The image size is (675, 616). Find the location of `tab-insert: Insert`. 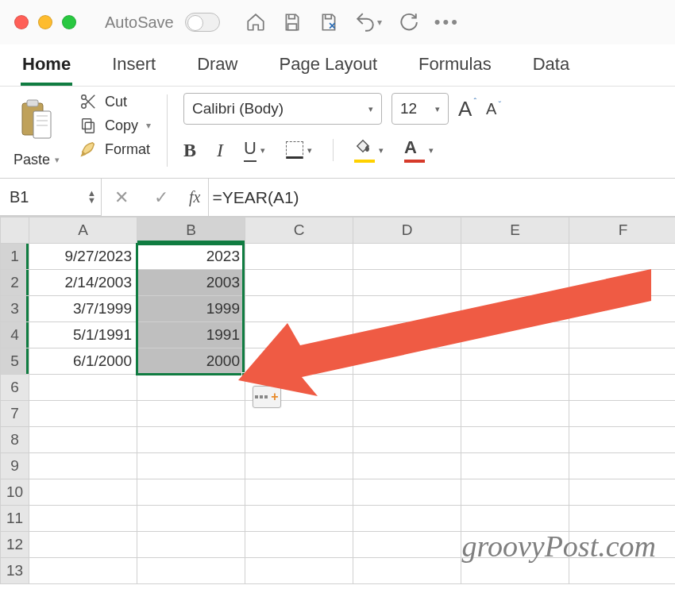

tab-insert: Insert is located at coordinates (133, 67).